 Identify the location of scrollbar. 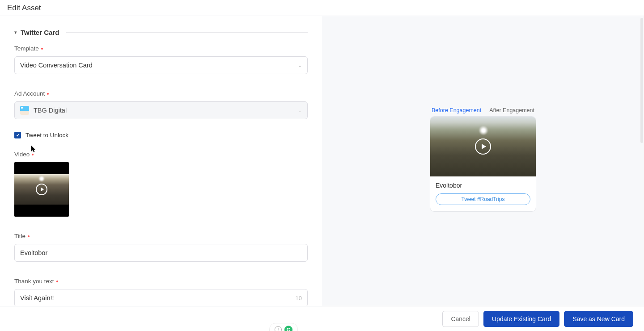
(642, 80).